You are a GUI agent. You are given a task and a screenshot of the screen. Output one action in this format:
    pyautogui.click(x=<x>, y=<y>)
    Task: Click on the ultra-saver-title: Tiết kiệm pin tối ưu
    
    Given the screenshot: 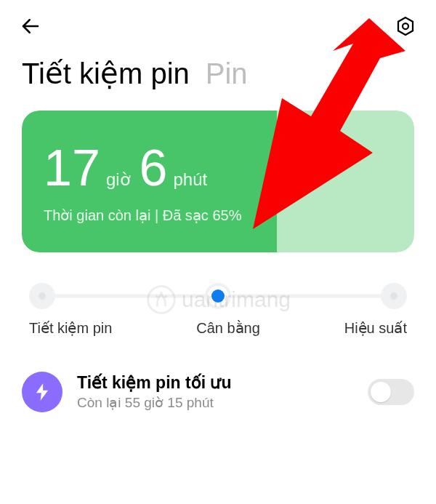 What is the action you would take?
    pyautogui.click(x=215, y=383)
    